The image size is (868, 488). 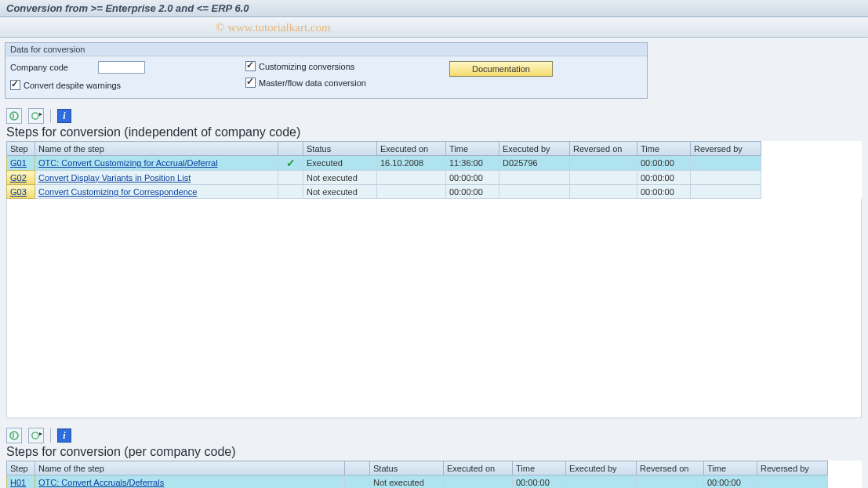 I want to click on step-cell: G03, so click(x=21, y=192).